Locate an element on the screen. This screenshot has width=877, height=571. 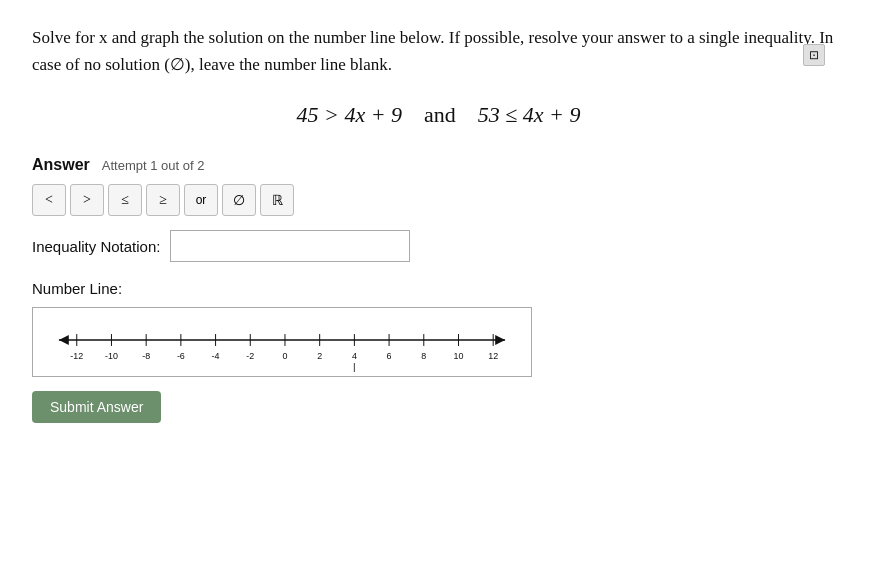
svg-text: -10 is located at coordinates (112, 356).